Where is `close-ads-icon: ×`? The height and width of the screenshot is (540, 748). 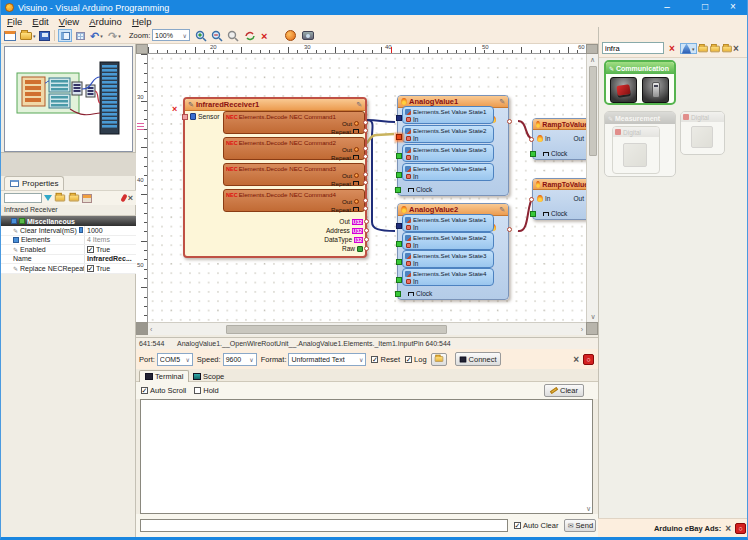
close-ads-icon: × is located at coordinates (728, 528).